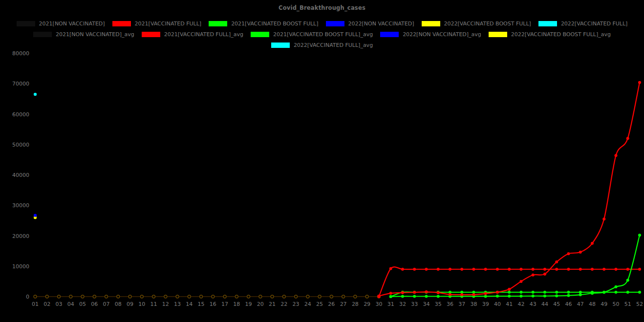 This screenshot has height=322, width=644. I want to click on x-axis-tick-label: 21, so click(272, 304).